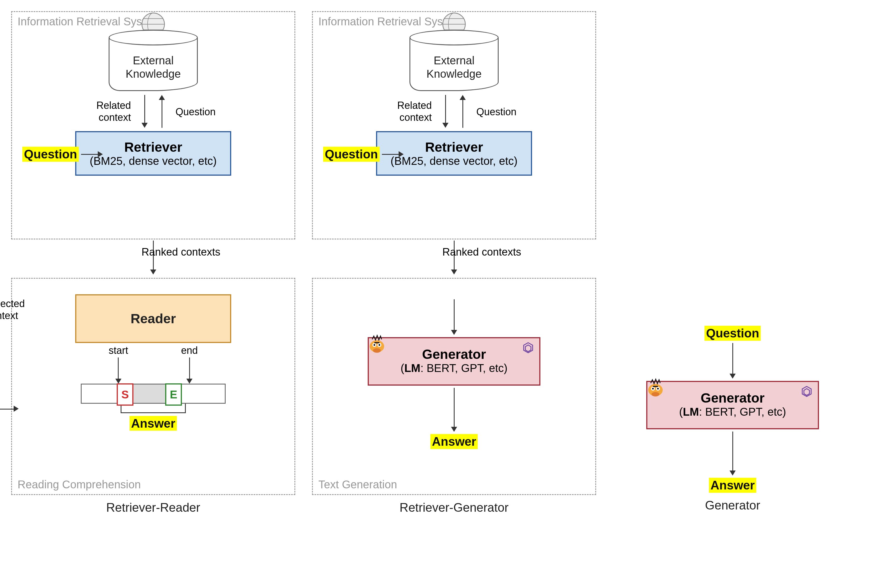 This screenshot has width=873, height=588. I want to click on ranked-contexts-arrow-1: Ranked contexts, so click(153, 259).